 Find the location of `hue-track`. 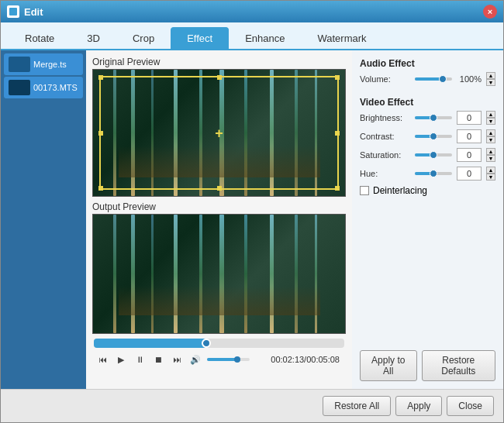

hue-track is located at coordinates (433, 174).